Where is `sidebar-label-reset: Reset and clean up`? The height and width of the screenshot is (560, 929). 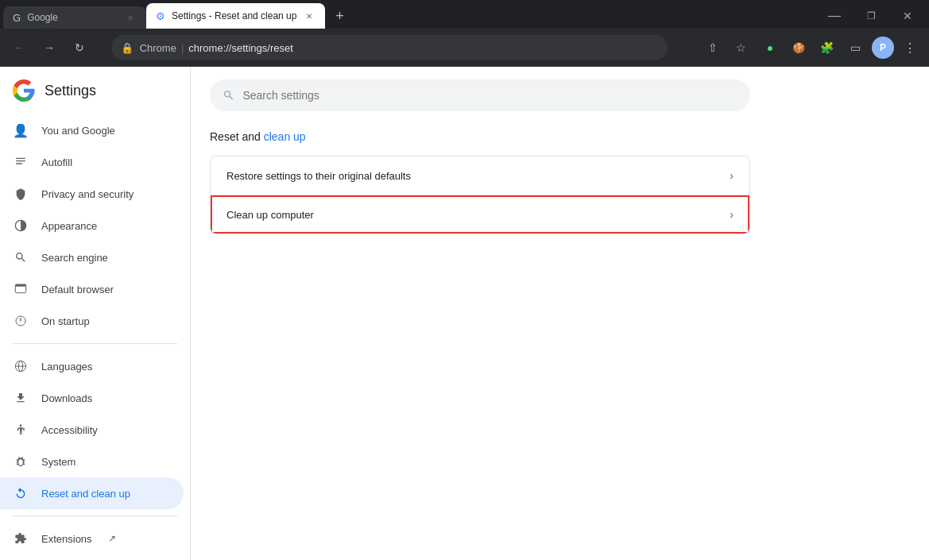 sidebar-label-reset: Reset and clean up is located at coordinates (86, 494).